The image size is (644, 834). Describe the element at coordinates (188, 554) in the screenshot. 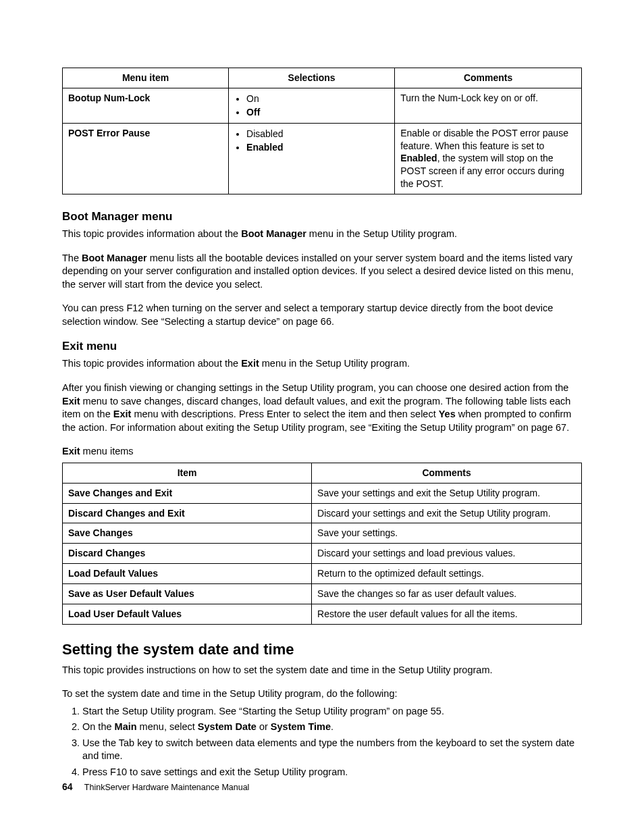

I see `cell-item: Discard Changes` at that location.